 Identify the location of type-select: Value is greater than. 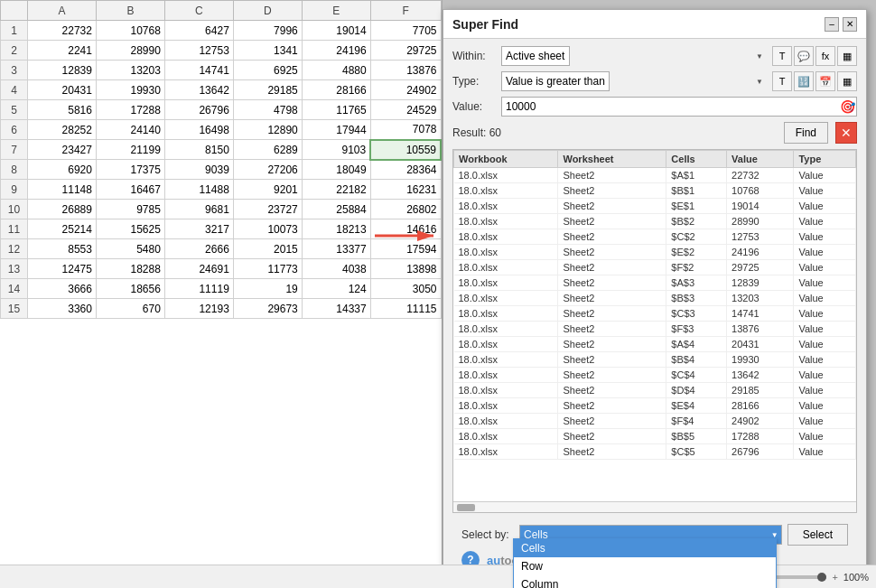
(555, 81).